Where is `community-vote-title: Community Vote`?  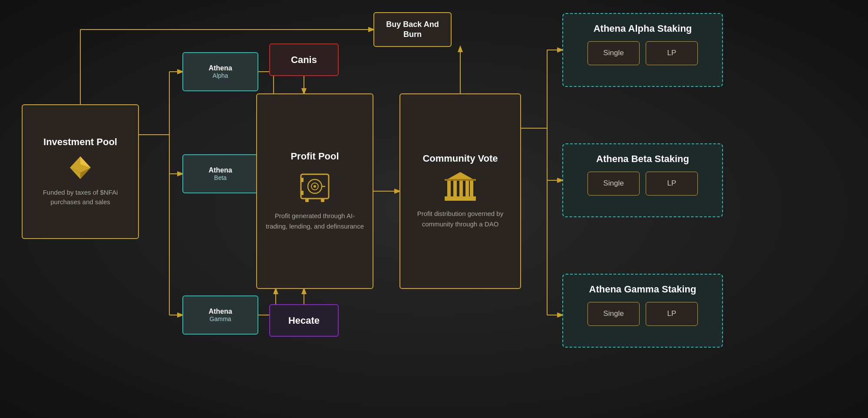
community-vote-title: Community Vote is located at coordinates (460, 159).